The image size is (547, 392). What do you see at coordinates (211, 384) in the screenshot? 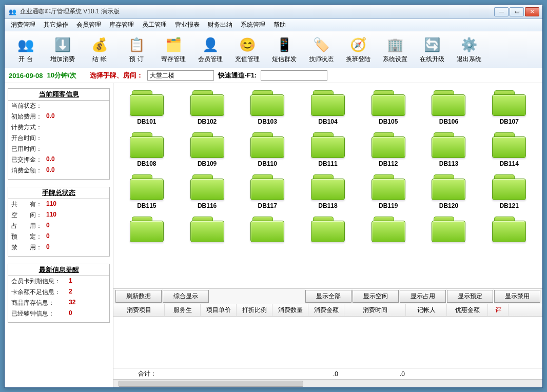
I see `scrollbar-thumb` at bounding box center [211, 384].